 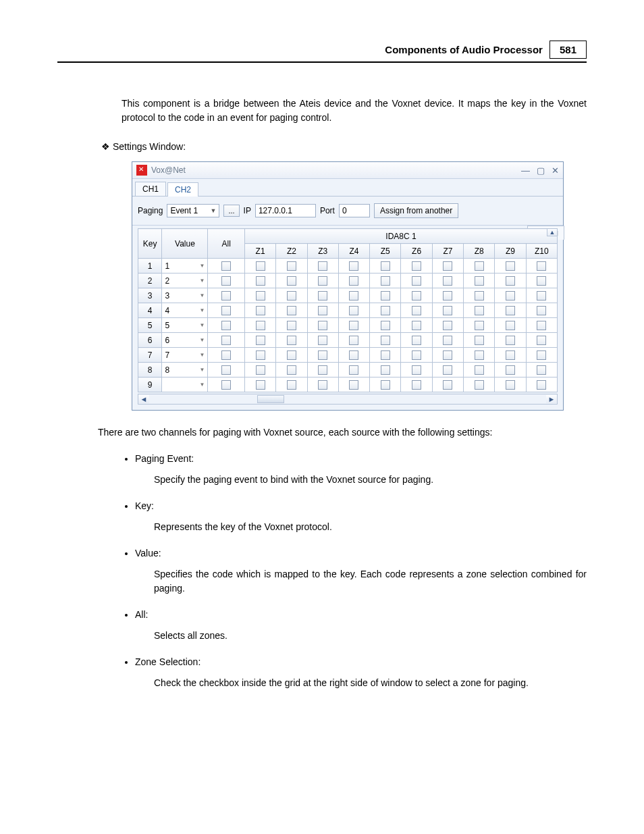 I want to click on cell-value: 8▼, so click(x=185, y=370).